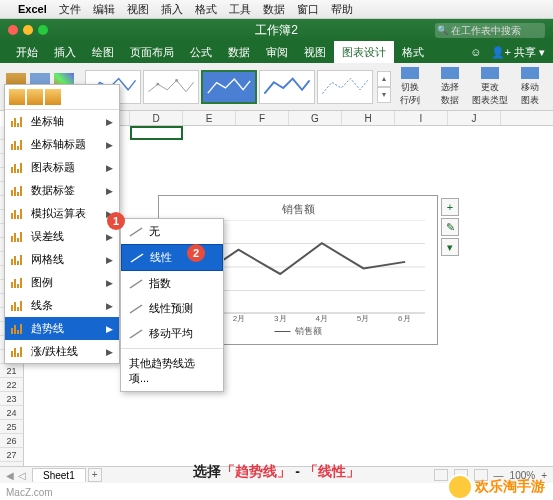 The image size is (553, 500). What do you see at coordinates (30, 492) in the screenshot?
I see `watermark-url: MacZ.com` at bounding box center [30, 492].